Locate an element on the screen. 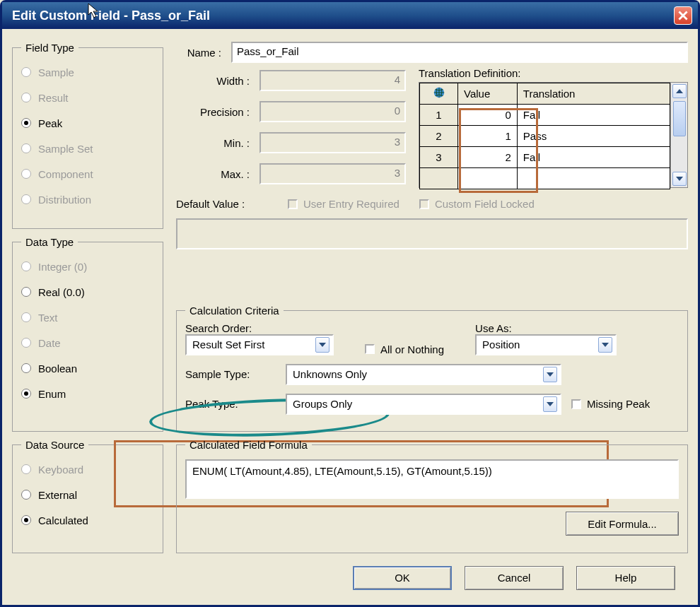 The image size is (700, 607). translation-grid: Value Translation 10Fail 21Pass 32Fail is located at coordinates (553, 135).